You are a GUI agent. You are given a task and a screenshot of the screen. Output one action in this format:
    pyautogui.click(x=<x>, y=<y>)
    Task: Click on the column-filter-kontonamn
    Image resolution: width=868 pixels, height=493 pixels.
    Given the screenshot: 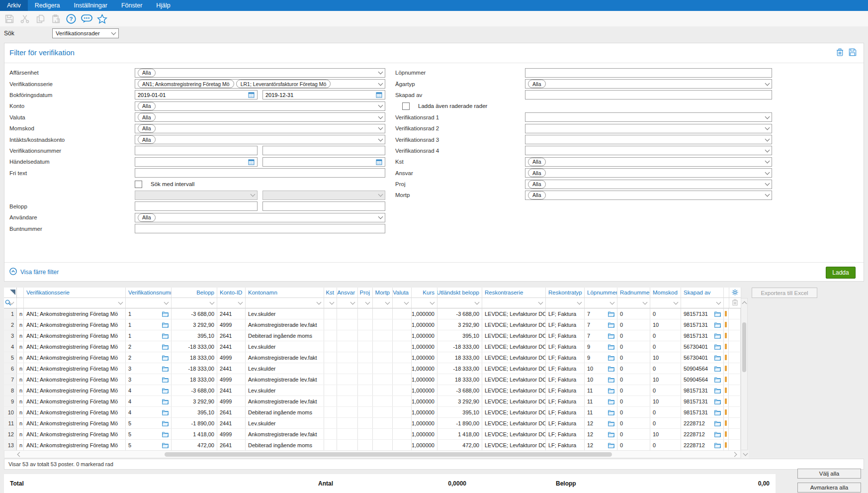 What is the action you would take?
    pyautogui.click(x=285, y=303)
    